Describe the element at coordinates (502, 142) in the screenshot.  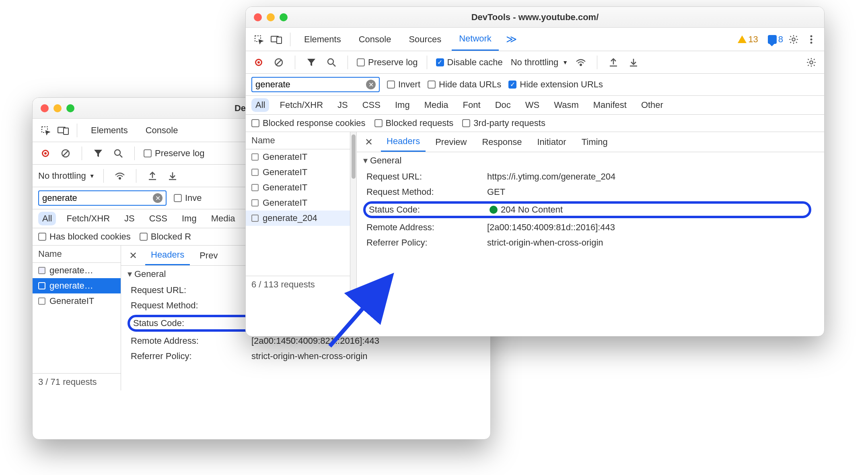
I see `detail-tab-response: Response` at that location.